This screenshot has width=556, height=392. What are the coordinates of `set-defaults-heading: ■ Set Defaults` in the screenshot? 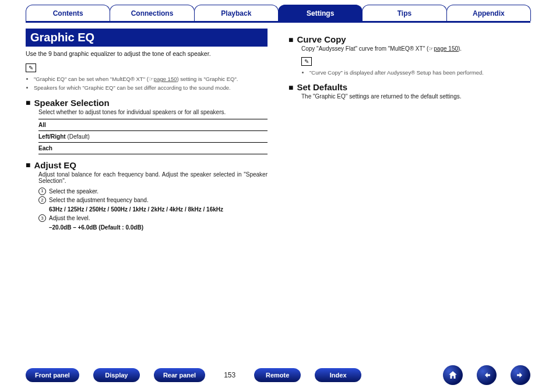 It's located at (409, 87).